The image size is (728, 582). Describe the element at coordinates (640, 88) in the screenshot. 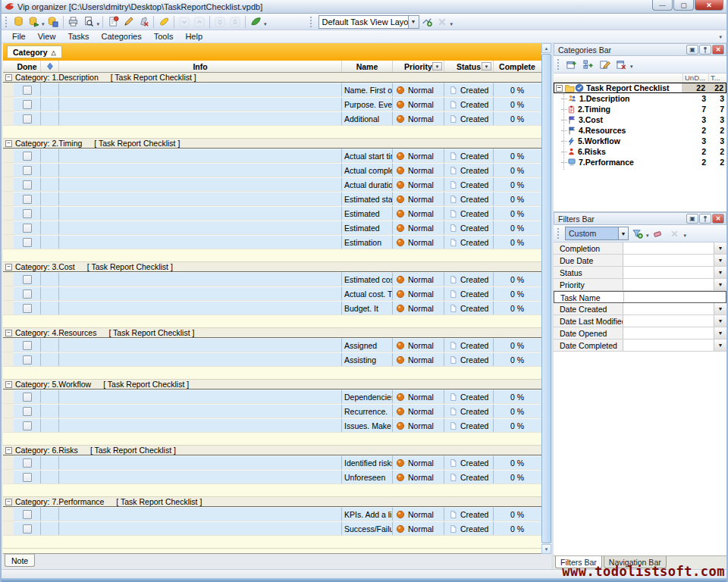

I see `category-tree-root-item: −Task Report Checklist2222` at that location.